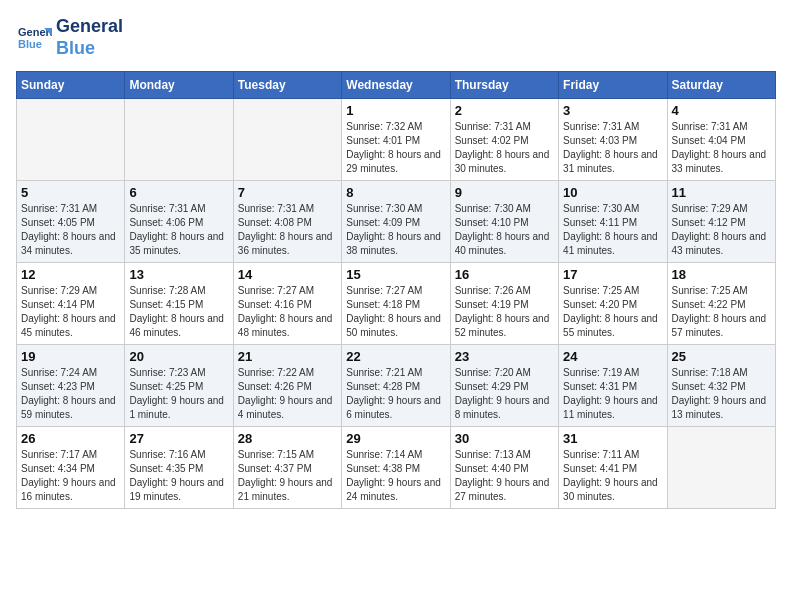 This screenshot has height=612, width=792. Describe the element at coordinates (613, 86) in the screenshot. I see `weekday-friday: Friday` at that location.